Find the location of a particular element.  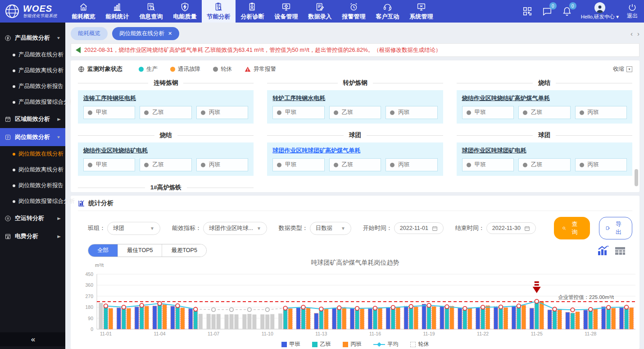

sidebar-child-9: 岗位能效离线分析 is located at coordinates (32, 170).